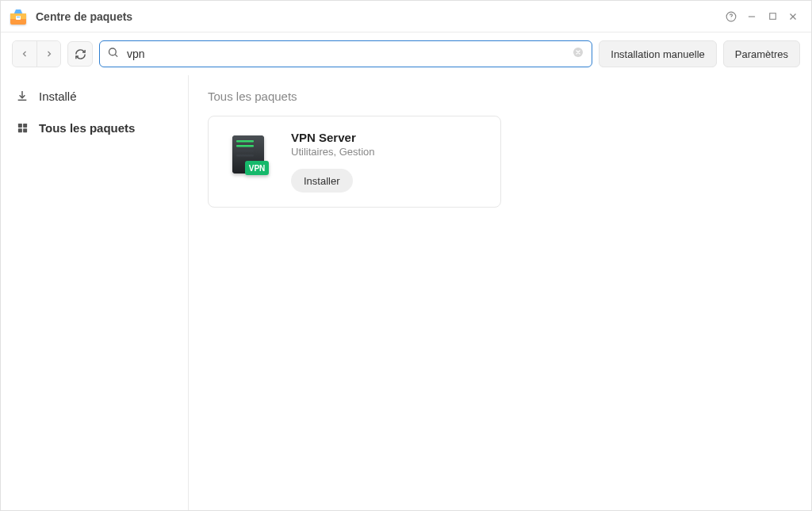 The width and height of the screenshot is (812, 511). I want to click on package-card: VPN VPN Server Utilitaires, Gestion Inst…, so click(354, 162).